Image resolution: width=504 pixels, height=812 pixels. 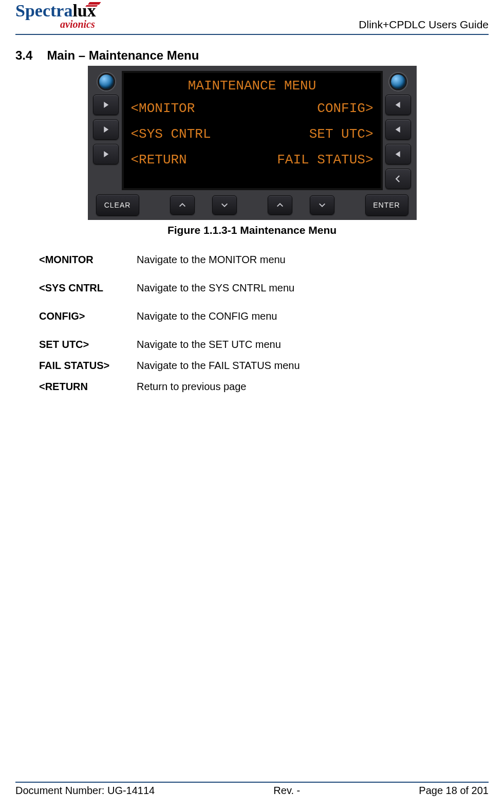 I want to click on chevron-left-icon, so click(x=398, y=179).